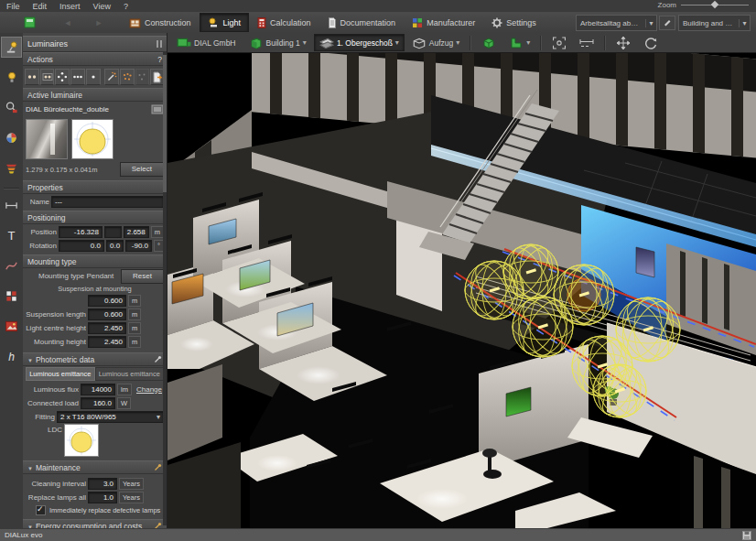 This screenshot has height=541, width=756. Describe the element at coordinates (103, 498) in the screenshot. I see `replace-lamps-input: 1.0` at that location.